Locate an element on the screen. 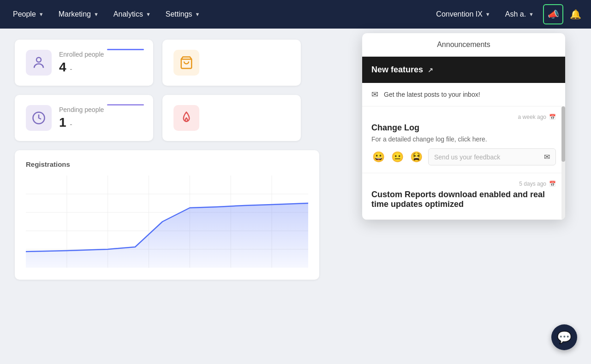 The image size is (591, 364). enrolled-value: 4 - is located at coordinates (101, 67).